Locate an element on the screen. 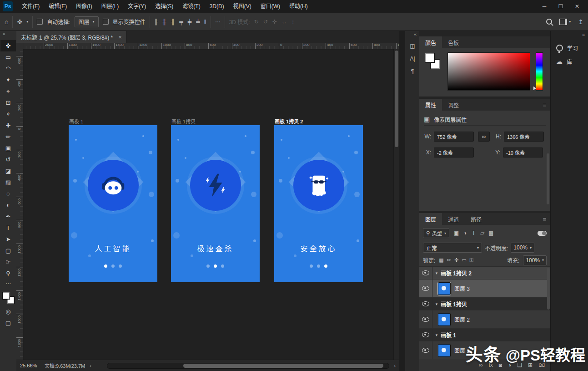 The image size is (588, 371). menu-item: 编辑(E) is located at coordinates (58, 6).